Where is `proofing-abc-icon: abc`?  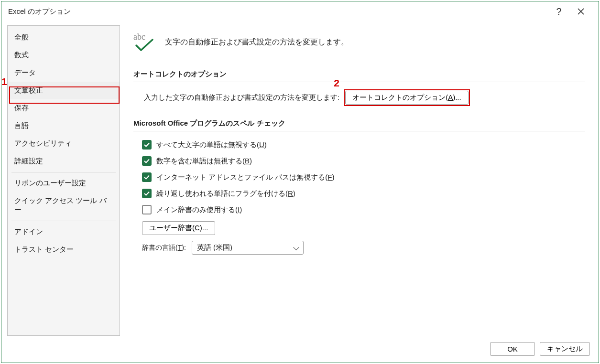
proofing-abc-icon: abc is located at coordinates (145, 42).